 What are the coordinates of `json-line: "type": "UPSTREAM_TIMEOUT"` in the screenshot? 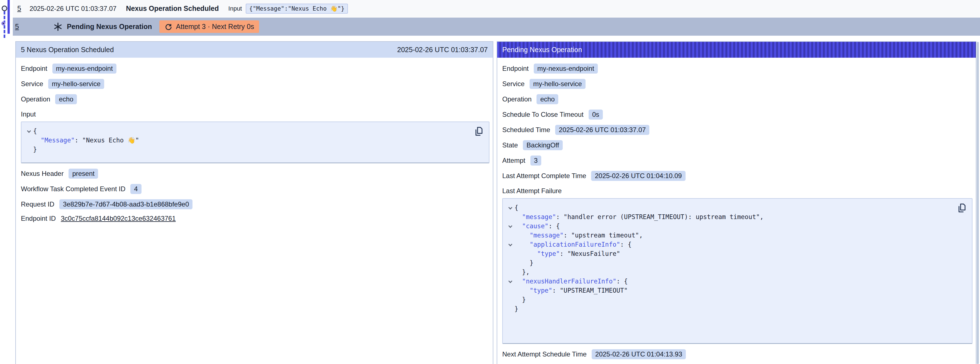 It's located at (730, 291).